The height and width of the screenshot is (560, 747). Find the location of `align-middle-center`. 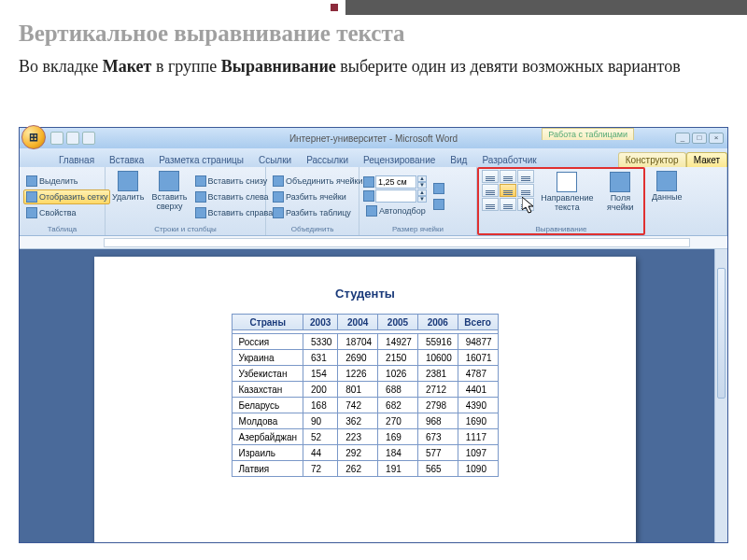

align-middle-center is located at coordinates (508, 190).